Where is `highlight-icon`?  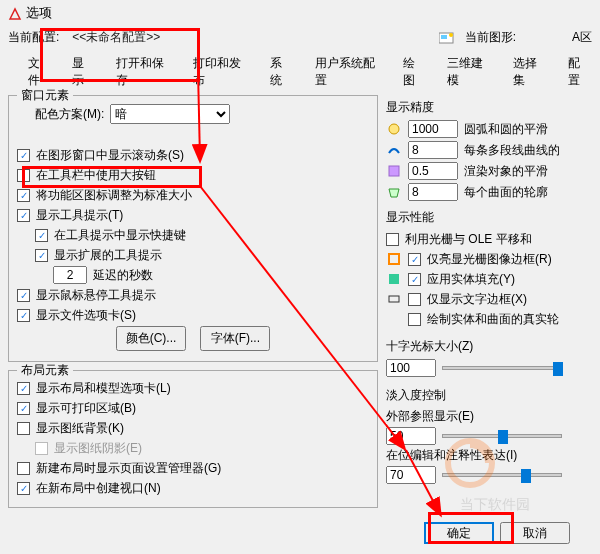 highlight-icon is located at coordinates (394, 259).